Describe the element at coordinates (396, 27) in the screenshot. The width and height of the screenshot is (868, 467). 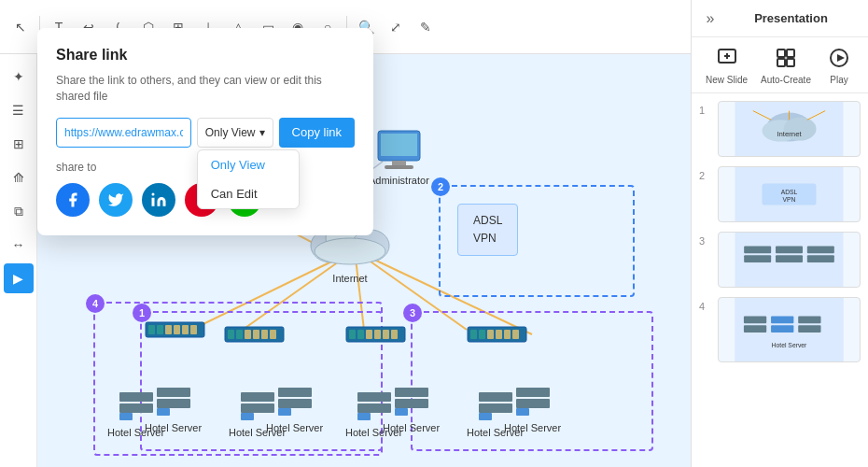
I see `toolbar-fit: ⤢` at that location.